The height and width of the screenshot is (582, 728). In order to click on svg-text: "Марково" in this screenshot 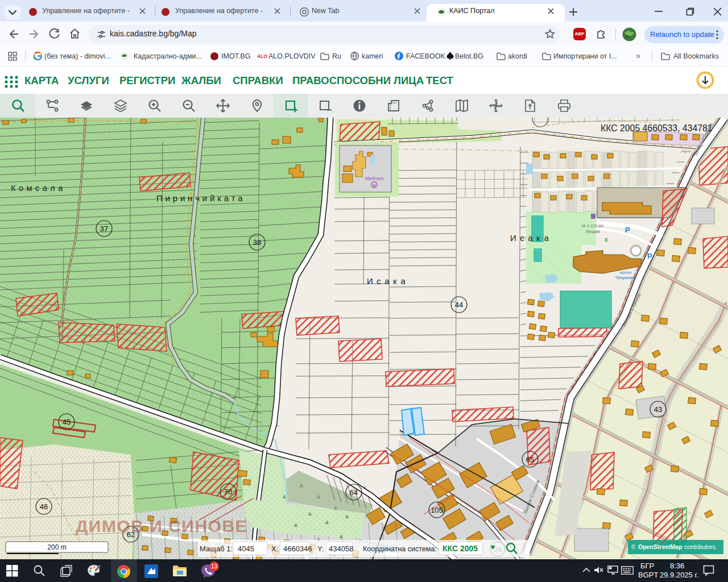, I will do `click(626, 277)`.